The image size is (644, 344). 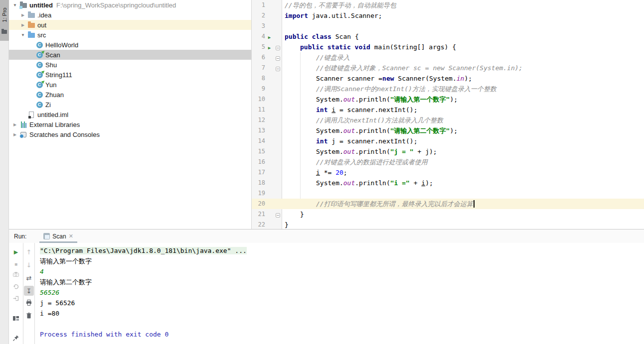 What do you see at coordinates (258, 37) in the screenshot?
I see `line-number: 4` at bounding box center [258, 37].